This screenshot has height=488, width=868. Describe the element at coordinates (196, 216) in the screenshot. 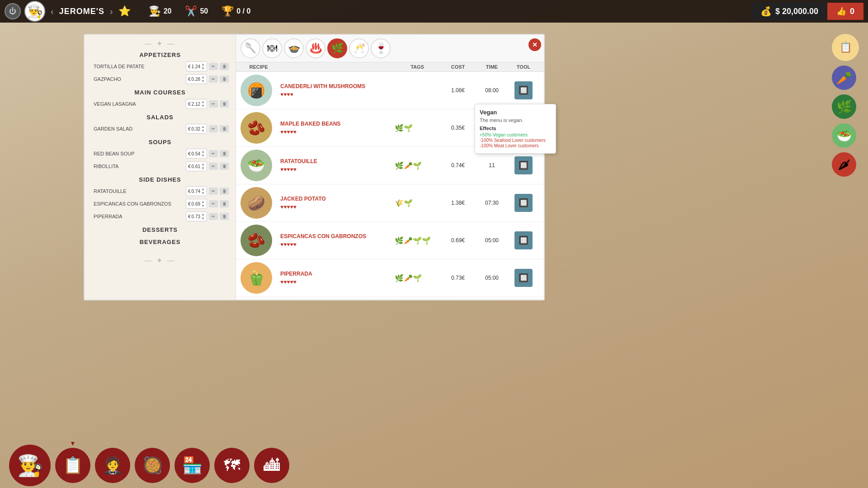

I see `price-box: € 0.73 ▲▼` at that location.